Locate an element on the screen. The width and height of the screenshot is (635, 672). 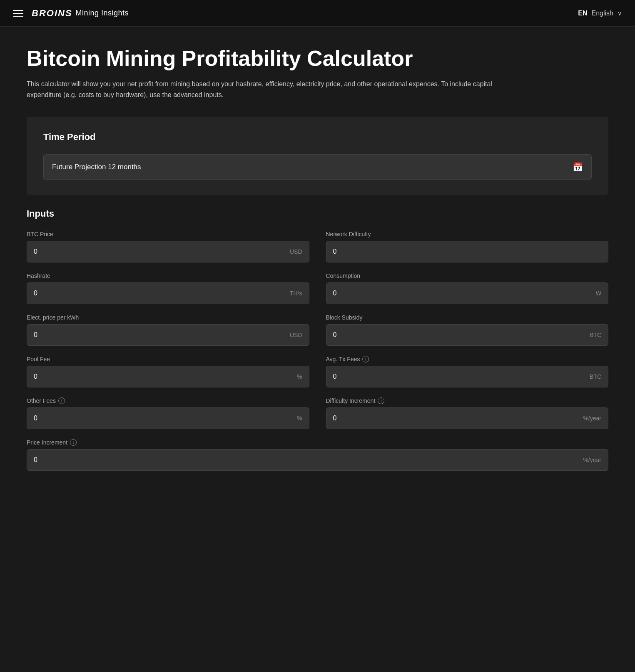
language-code: EN is located at coordinates (583, 13).